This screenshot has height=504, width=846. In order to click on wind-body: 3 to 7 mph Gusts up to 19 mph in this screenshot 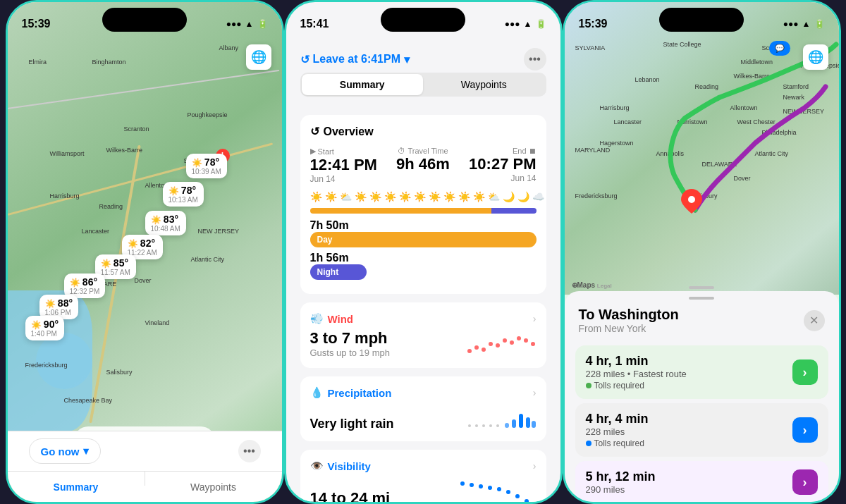, I will do `click(423, 344)`.